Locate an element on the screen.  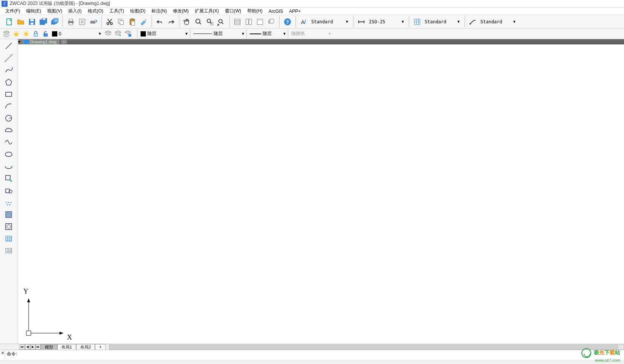
dim-style-combo: ISO-25 ▼ is located at coordinates (387, 22).